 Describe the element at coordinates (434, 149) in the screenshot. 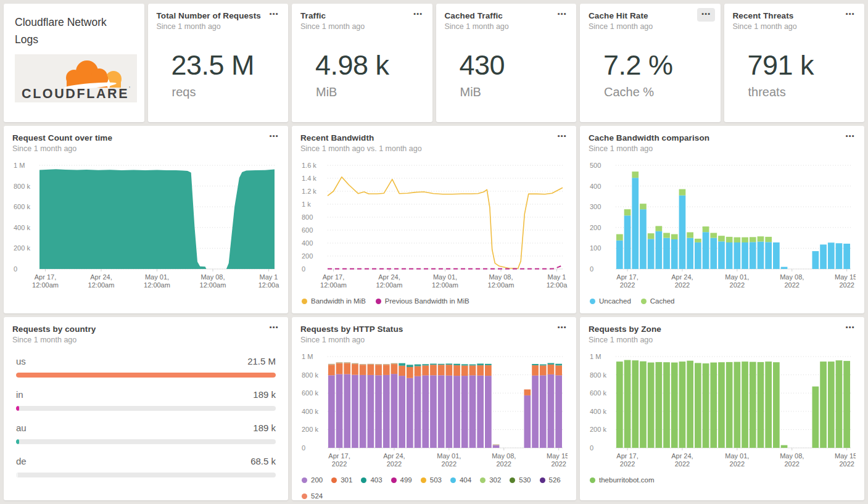

I see `card-subtitle: Since 1 month ago vs. 1 month ago` at that location.